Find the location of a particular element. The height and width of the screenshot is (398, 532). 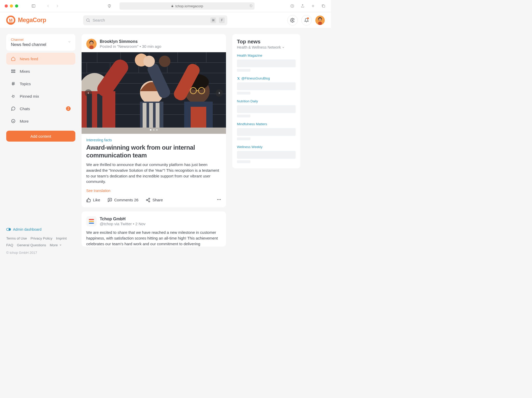

search-input is located at coordinates (150, 20).